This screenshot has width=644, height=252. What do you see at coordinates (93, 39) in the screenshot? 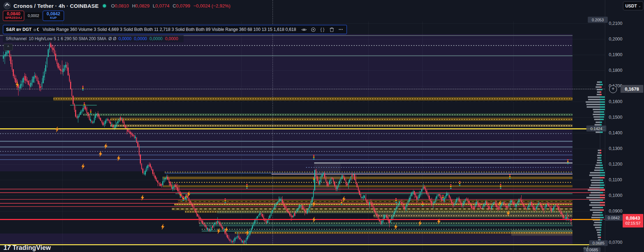
I see `indicator-legend-srchannel: SRchannel 10 High/Low 5 1 6 290 50 SMA 2…` at bounding box center [93, 39].